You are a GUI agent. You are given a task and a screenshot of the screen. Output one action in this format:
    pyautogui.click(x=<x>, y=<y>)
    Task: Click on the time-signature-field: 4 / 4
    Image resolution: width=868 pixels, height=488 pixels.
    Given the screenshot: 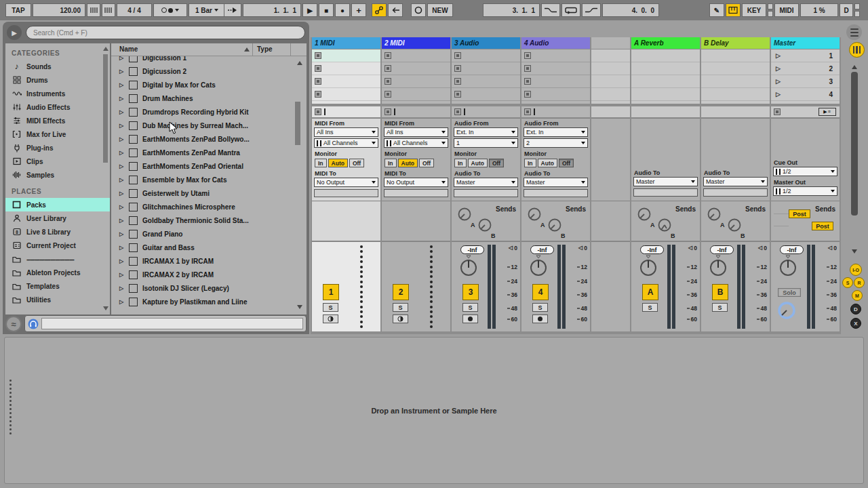 What is the action you would take?
    pyautogui.click(x=134, y=10)
    